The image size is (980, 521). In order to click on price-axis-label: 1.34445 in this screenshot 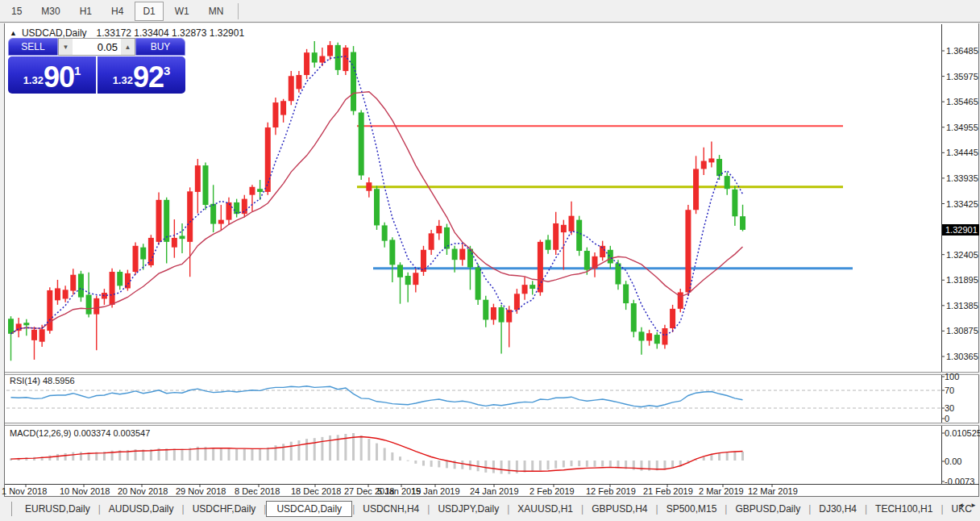, I will do `click(963, 152)`.